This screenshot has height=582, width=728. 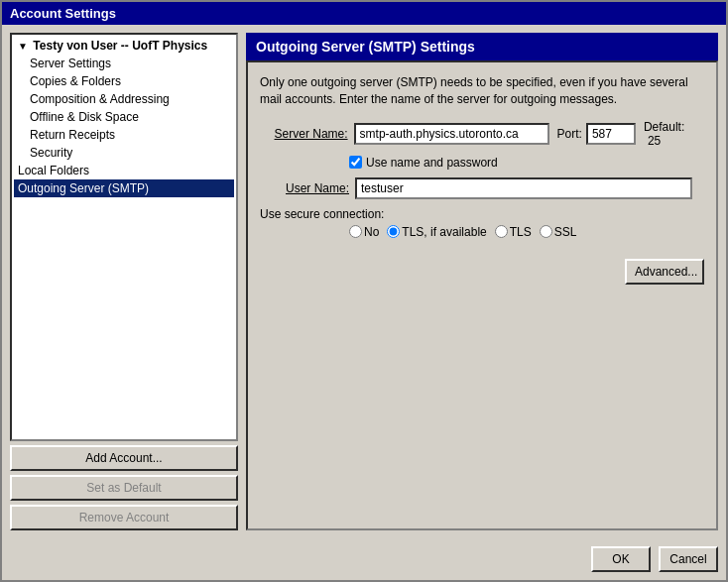 I want to click on radio-tls-available: TLS, if available, so click(x=436, y=232).